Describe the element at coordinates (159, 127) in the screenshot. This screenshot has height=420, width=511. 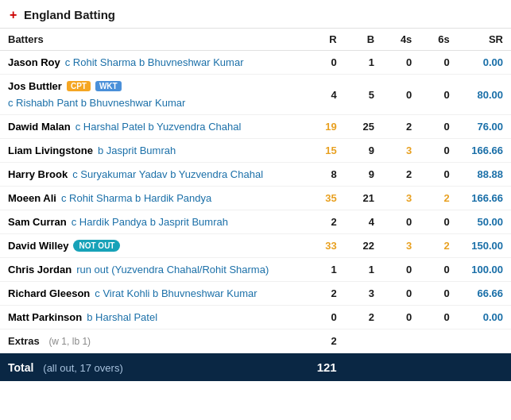
I see `dismissal-text: c Harshal Patel b Yuzvendra Chahal` at that location.